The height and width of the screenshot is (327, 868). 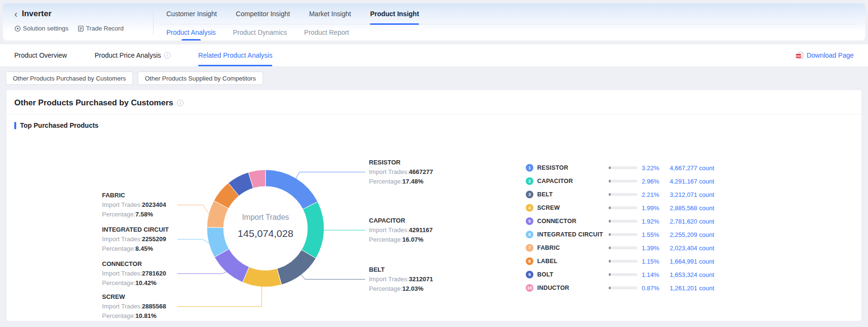 What do you see at coordinates (134, 274) in the screenshot?
I see `donut-label-connector: CONNECTORImport Trades:2781620Percentage…` at bounding box center [134, 274].